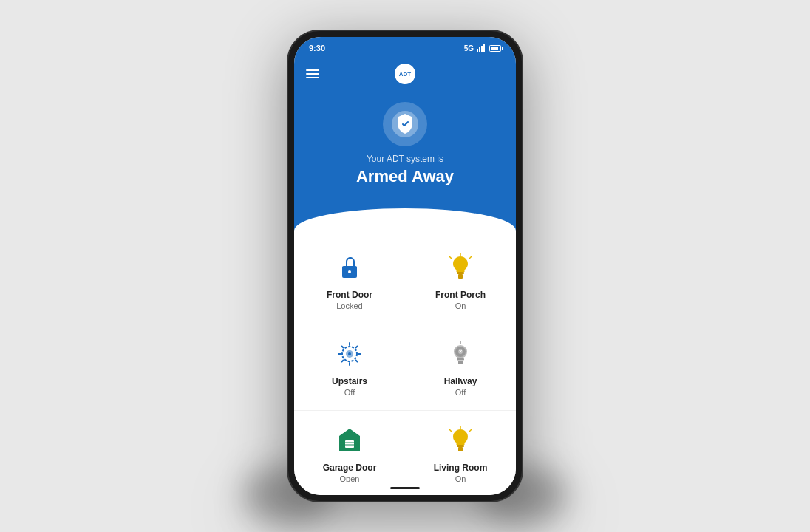  What do you see at coordinates (350, 381) in the screenshot?
I see `upstairs-name: Upstairs` at bounding box center [350, 381].